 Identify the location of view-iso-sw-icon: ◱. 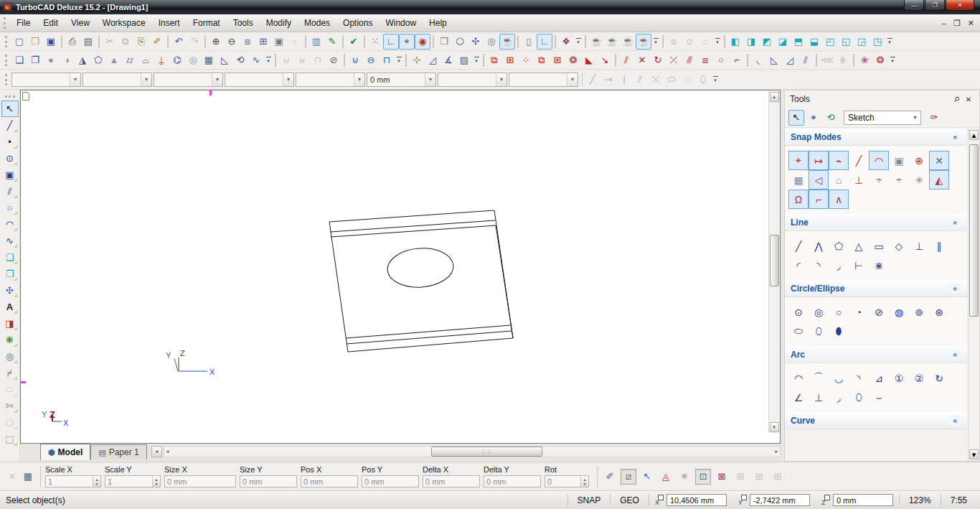
(846, 42).